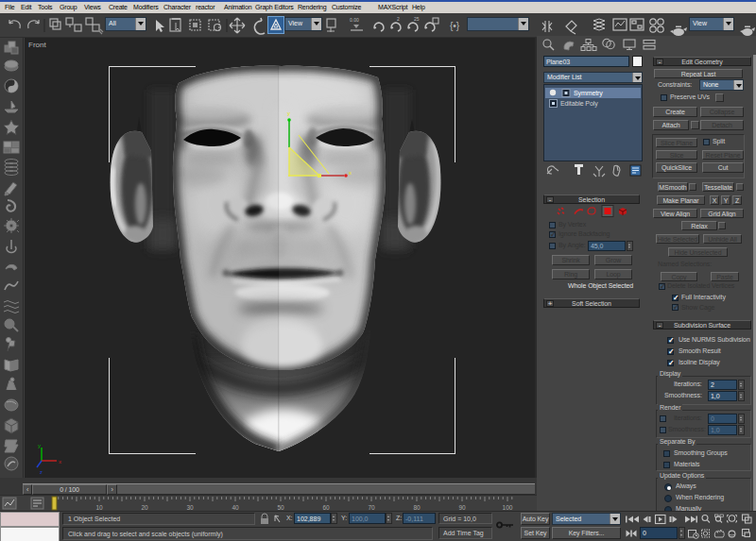  What do you see at coordinates (354, 20) in the screenshot?
I see `svg-text: 0.00` at bounding box center [354, 20].